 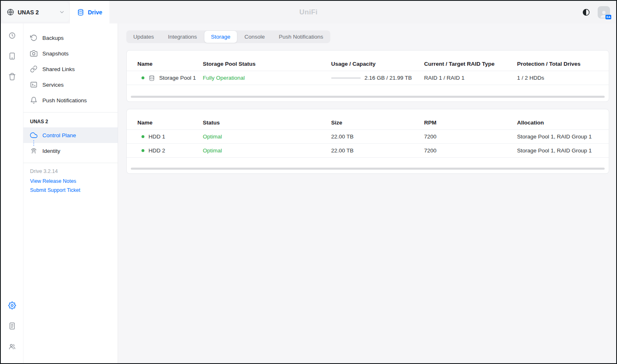 I want to click on sidebar-item-services: Services, so click(x=71, y=85).